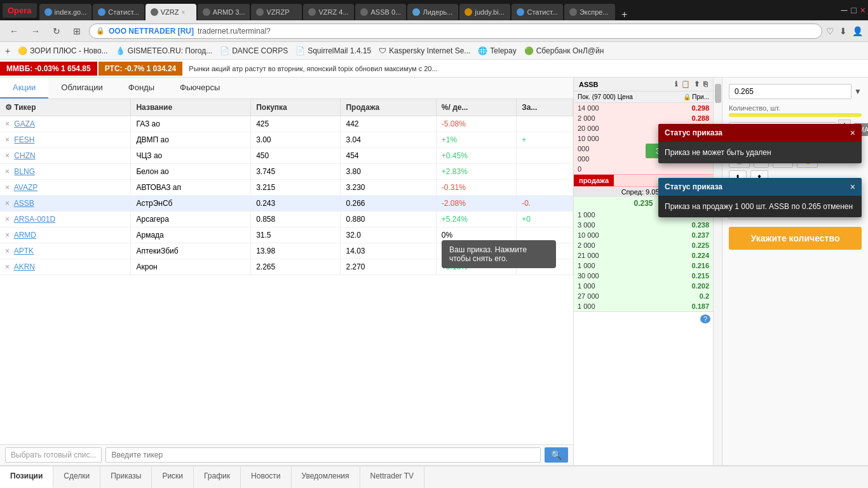 The width and height of the screenshot is (868, 488). Describe the element at coordinates (287, 188) in the screenshot. I see `table-row: × AVAZP АВТОВАЗ ап 3.215 3.230 -0.31%` at that location.